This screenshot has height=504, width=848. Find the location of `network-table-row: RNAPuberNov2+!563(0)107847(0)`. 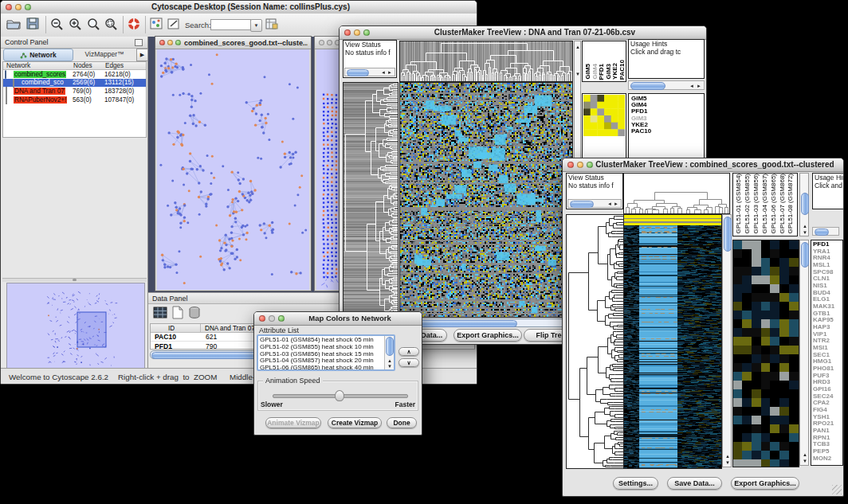

network-table-row: RNAPuberNov2+!563(0)107847(0) is located at coordinates (75, 100).